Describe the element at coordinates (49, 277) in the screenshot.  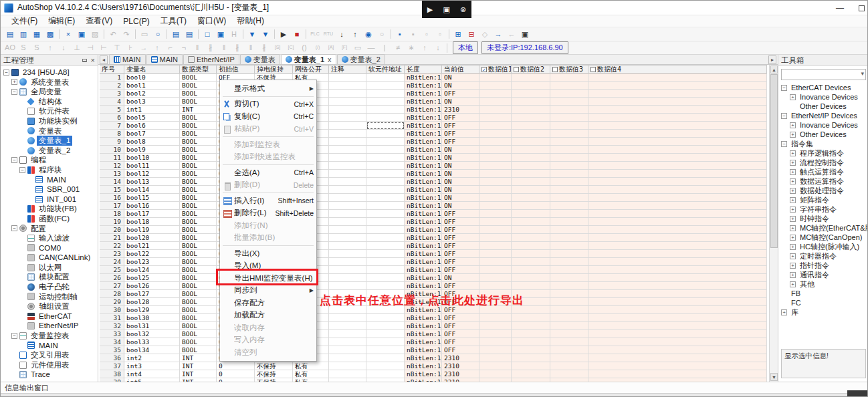
I see `tree-item-模块配置: 模块配置` at that location.